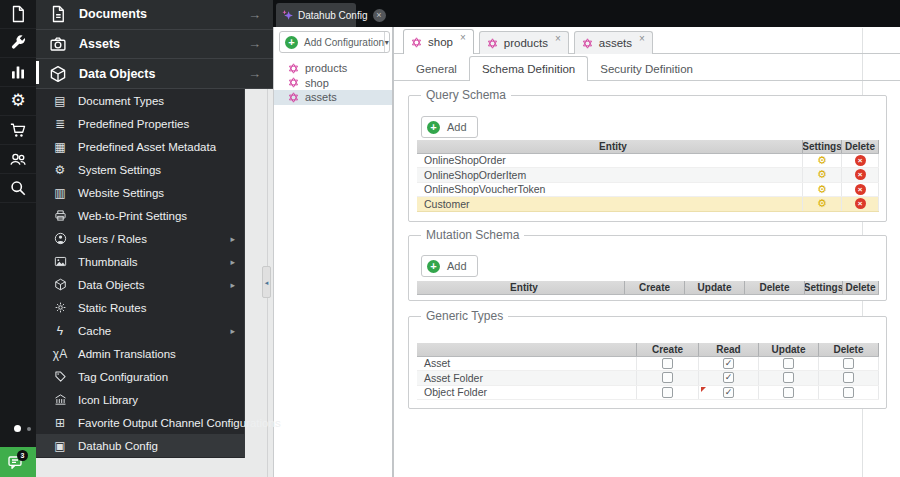  I want to click on query-entity-row: OnlineShopOrder⚙×, so click(648, 162).